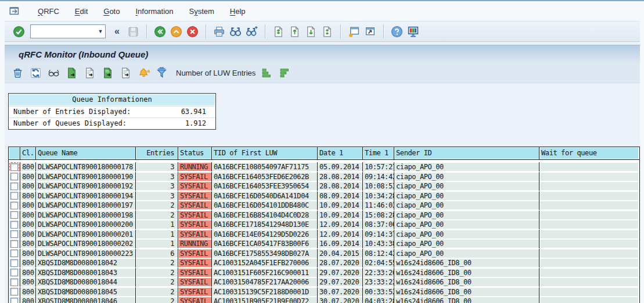 The width and height of the screenshot is (644, 303). Describe the element at coordinates (236, 31) in the screenshot. I see `find-icon` at that location.